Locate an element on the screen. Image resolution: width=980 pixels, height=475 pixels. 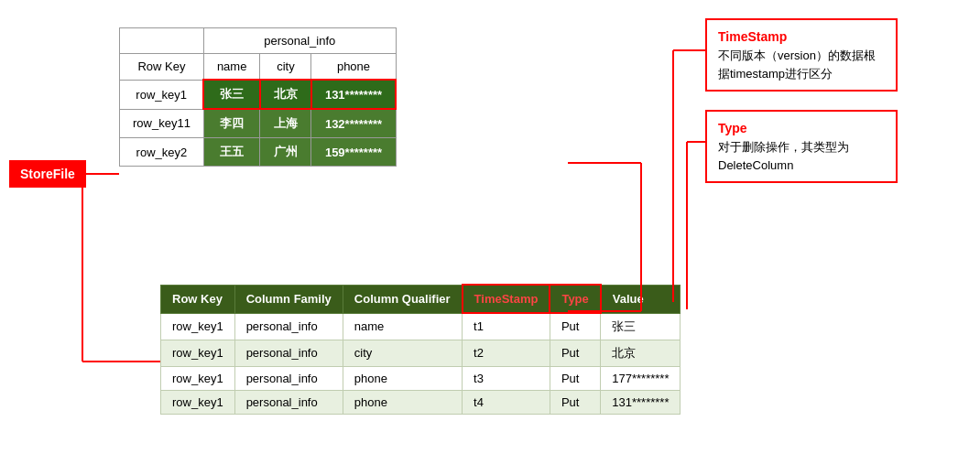
type-tooltip-text: 对于删除操作，其类型为DeleteColumn is located at coordinates (801, 156).